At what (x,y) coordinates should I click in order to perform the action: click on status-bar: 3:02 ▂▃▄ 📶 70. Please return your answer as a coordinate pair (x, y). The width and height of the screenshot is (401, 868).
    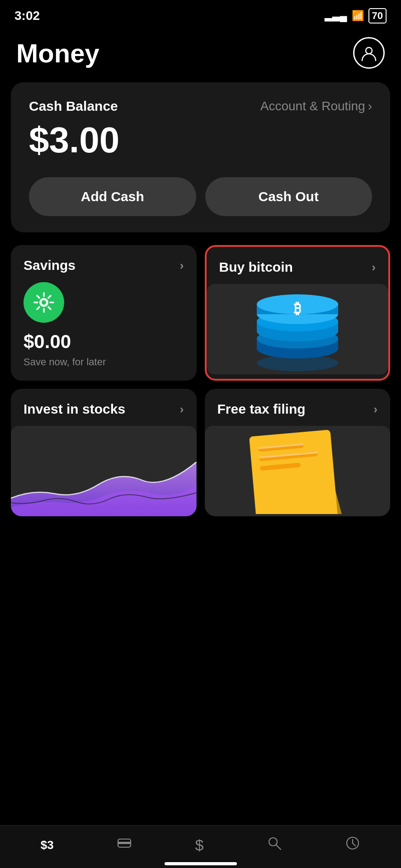
    Looking at the image, I should click on (201, 14).